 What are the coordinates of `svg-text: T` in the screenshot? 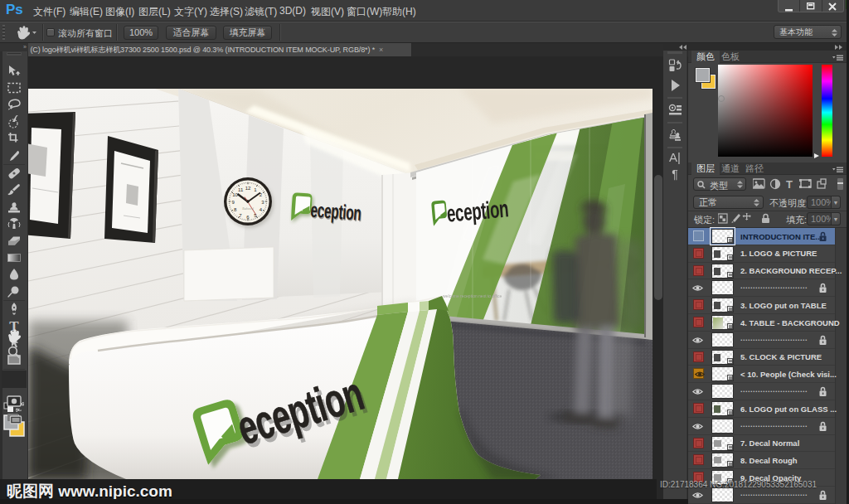 It's located at (789, 184).